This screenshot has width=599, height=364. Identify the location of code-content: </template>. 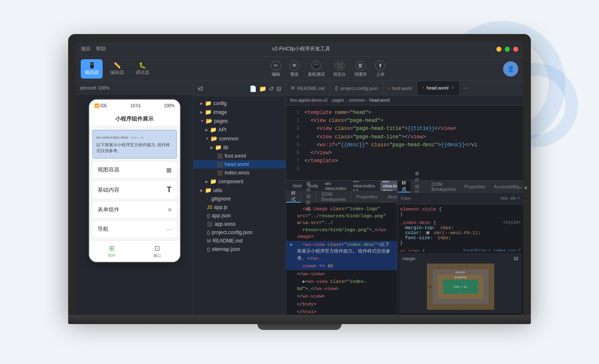
(321, 161).